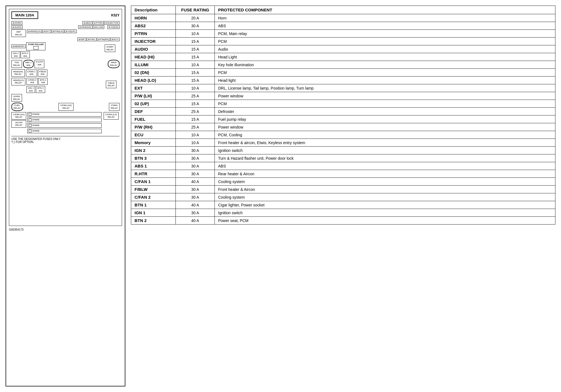 The height and width of the screenshot is (392, 561). I want to click on component-cell: Ignition switch, so click(385, 151).